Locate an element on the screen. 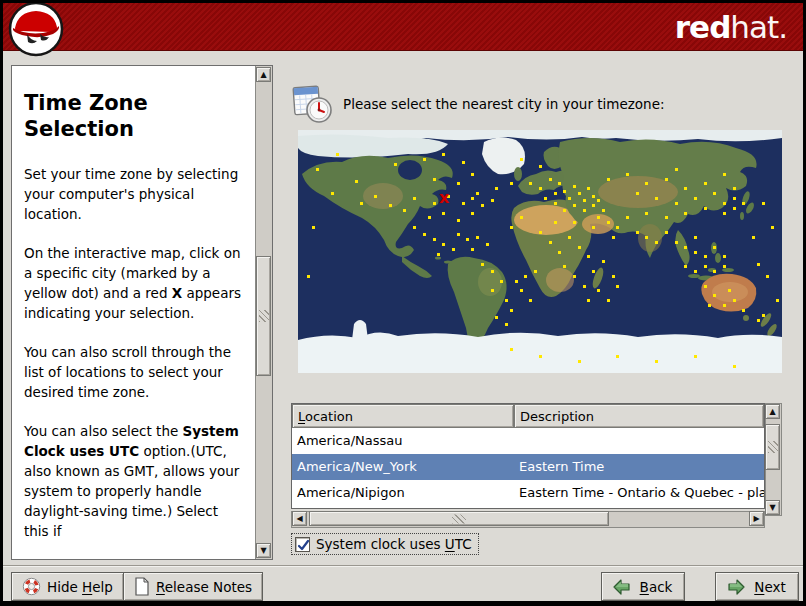 This screenshot has height=606, width=806. hide-help-button: Hide Help is located at coordinates (68, 586).